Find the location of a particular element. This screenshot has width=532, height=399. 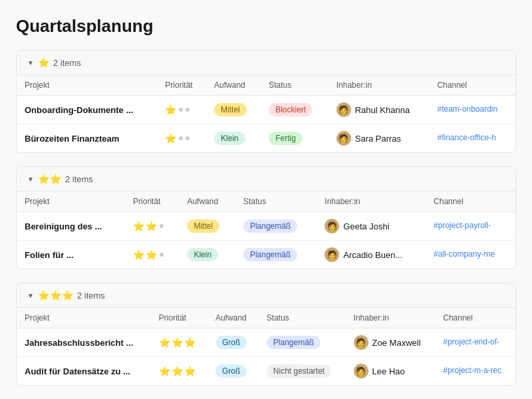

projekt-cell: Bereinigung des ... is located at coordinates (70, 226).